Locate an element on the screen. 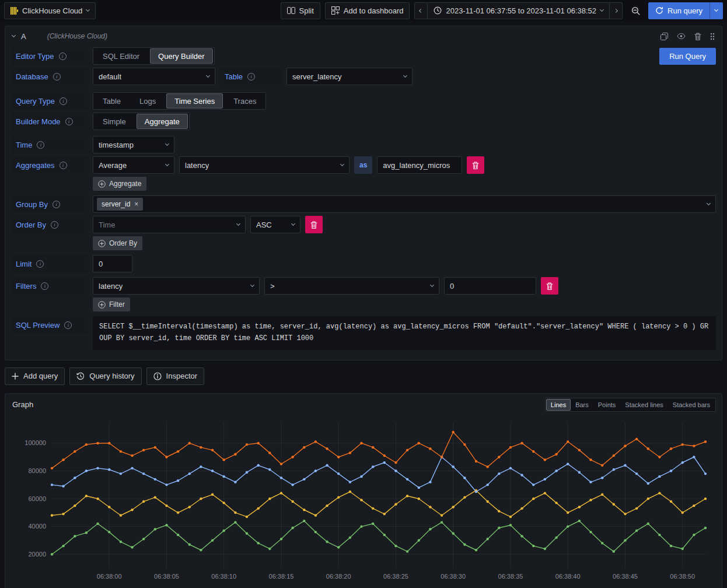 This screenshot has height=588, width=727. history-icon is located at coordinates (81, 376).